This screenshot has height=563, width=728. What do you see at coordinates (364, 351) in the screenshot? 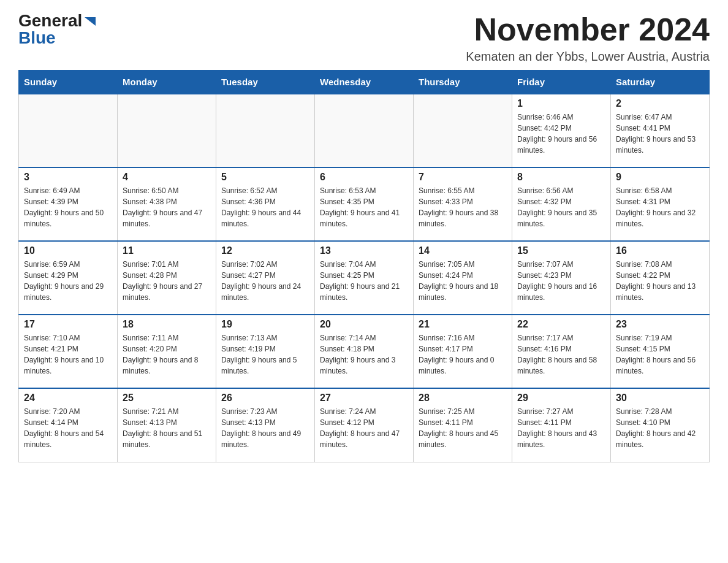
I see `week-row-4: 17Sunrise: 7:10 AMSunset: 4:21 PMDayligh…` at bounding box center [364, 351].